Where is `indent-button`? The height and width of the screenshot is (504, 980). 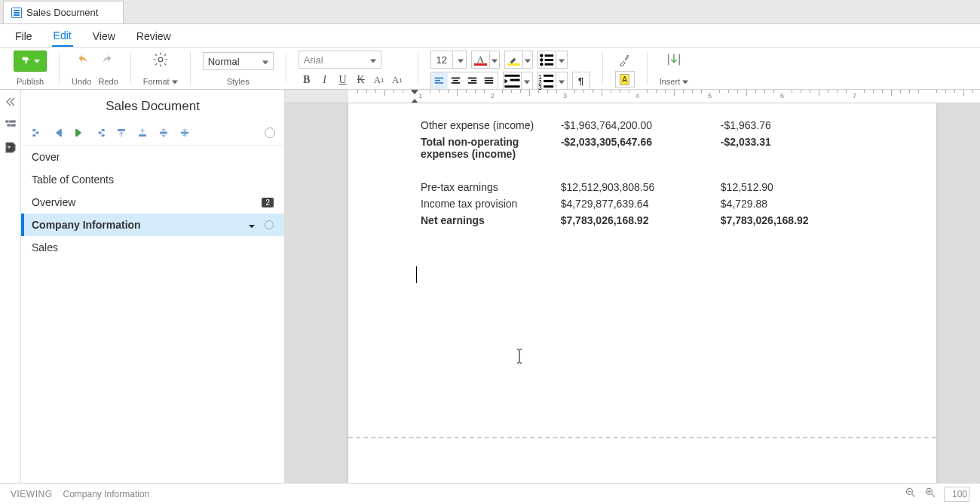
indent-button is located at coordinates (518, 81).